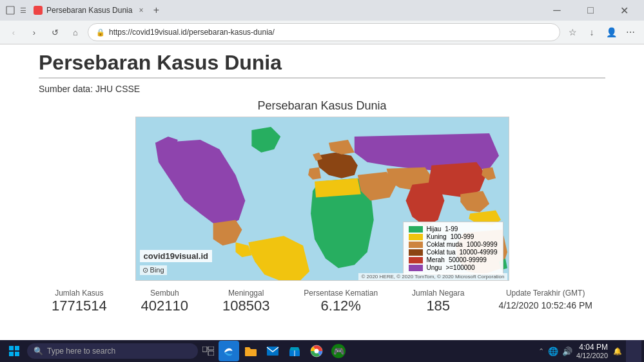 This screenshot has height=362, width=644. I want to click on task-view-button, so click(208, 351).